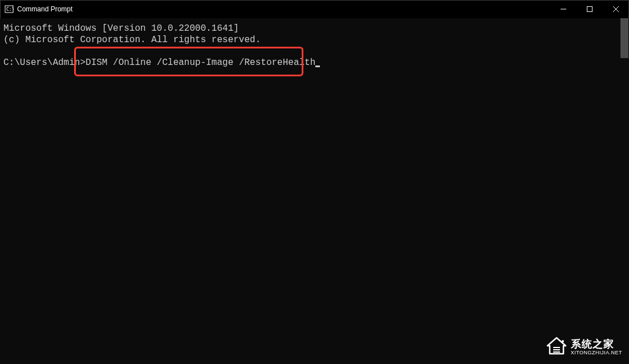  I want to click on watermark-sub: XITONGZHIJIA.NET, so click(596, 353).